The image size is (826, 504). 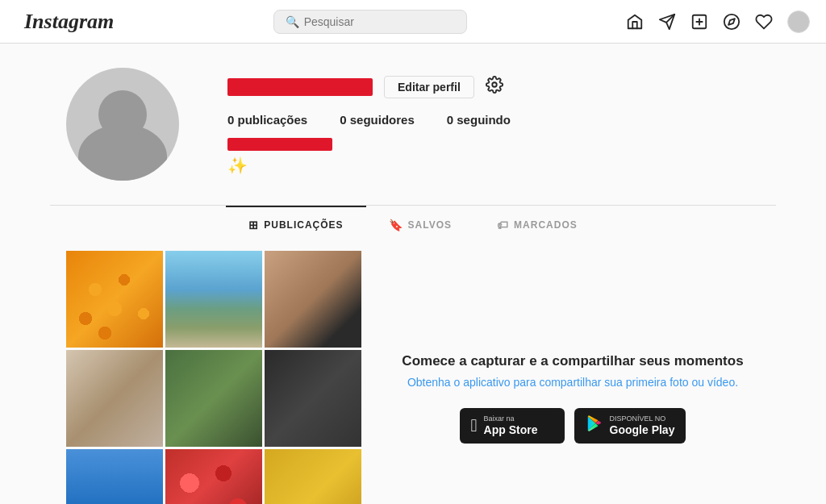 I want to click on cta-subtitle: Obtenha o aplicativo para compartilhar s…, so click(x=573, y=382).